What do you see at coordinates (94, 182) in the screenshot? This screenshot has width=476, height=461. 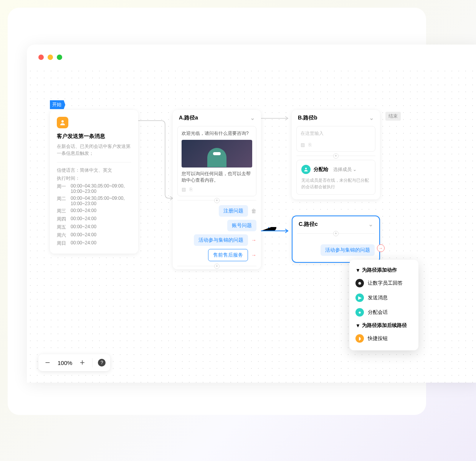 I see `trigger-node: 客户发送第一条消息 在新会话、已关闭会话中客户发送第一条信息后触发； 信使语言：…` at bounding box center [94, 182].